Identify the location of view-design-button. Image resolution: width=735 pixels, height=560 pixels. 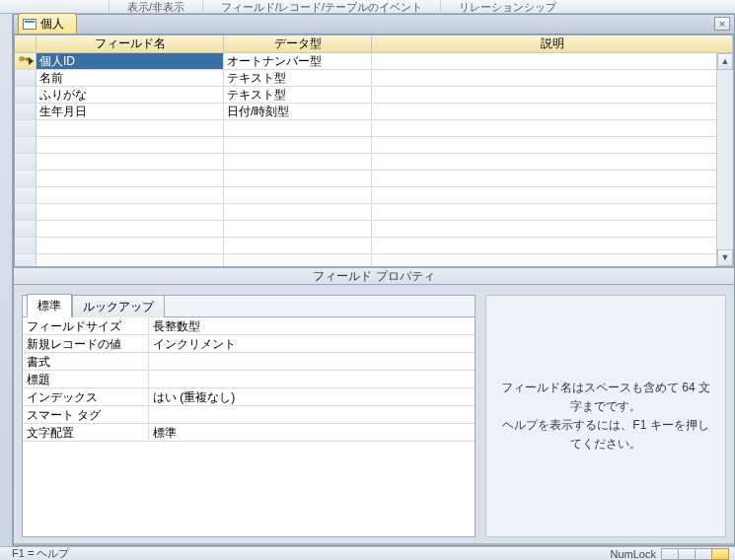
(720, 554).